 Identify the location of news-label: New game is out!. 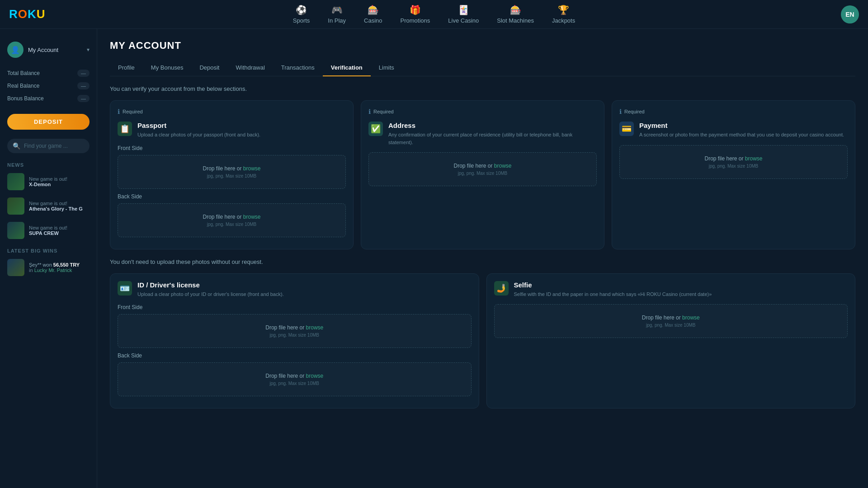
(56, 203).